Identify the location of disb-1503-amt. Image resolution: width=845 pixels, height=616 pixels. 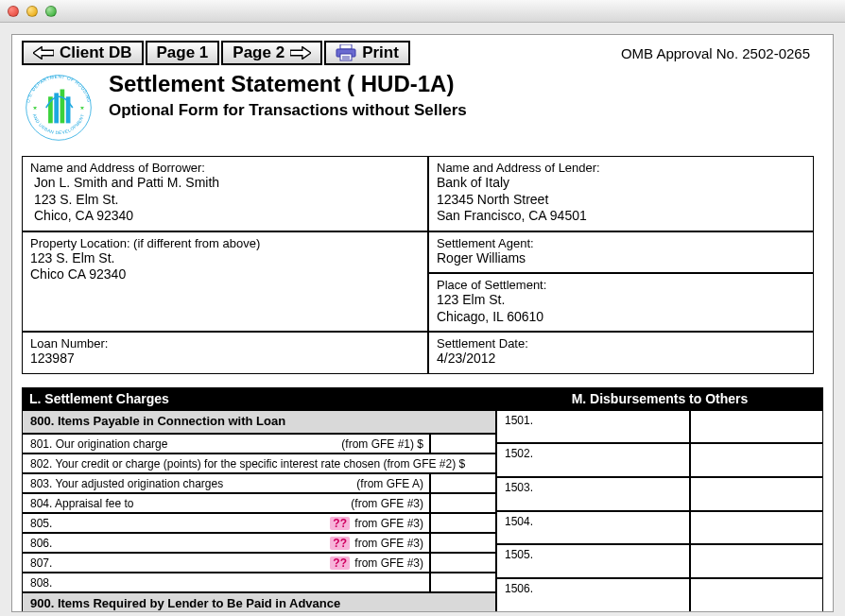
(756, 494).